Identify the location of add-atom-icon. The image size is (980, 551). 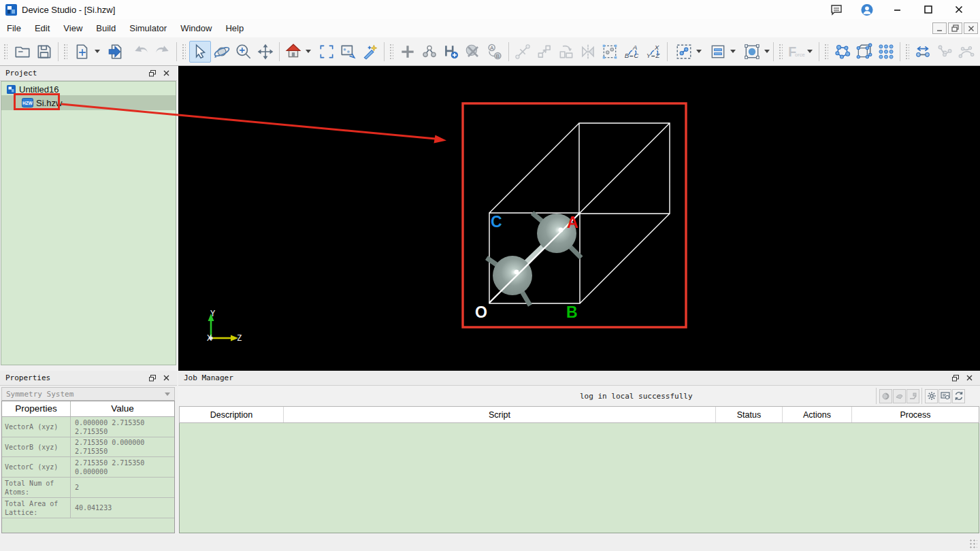
(408, 52).